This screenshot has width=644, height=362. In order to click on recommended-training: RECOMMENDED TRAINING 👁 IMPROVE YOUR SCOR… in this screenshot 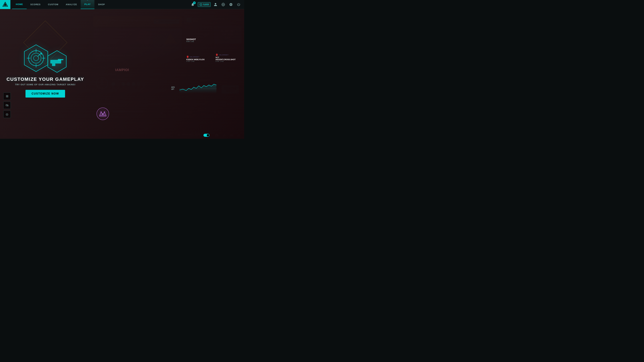, I will do `click(213, 38)`.